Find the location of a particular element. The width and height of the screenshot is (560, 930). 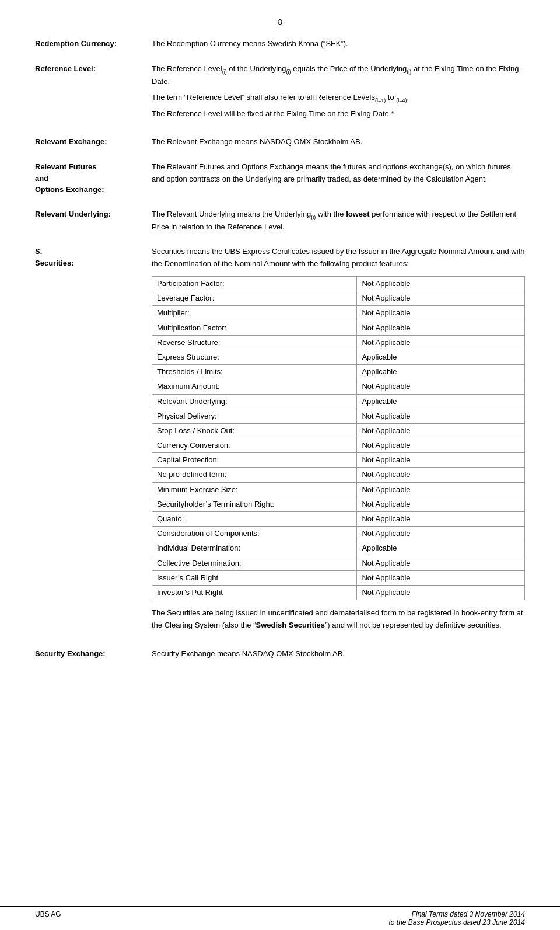

label-redemption-currency: Redemption Currency: is located at coordinates (93, 44).